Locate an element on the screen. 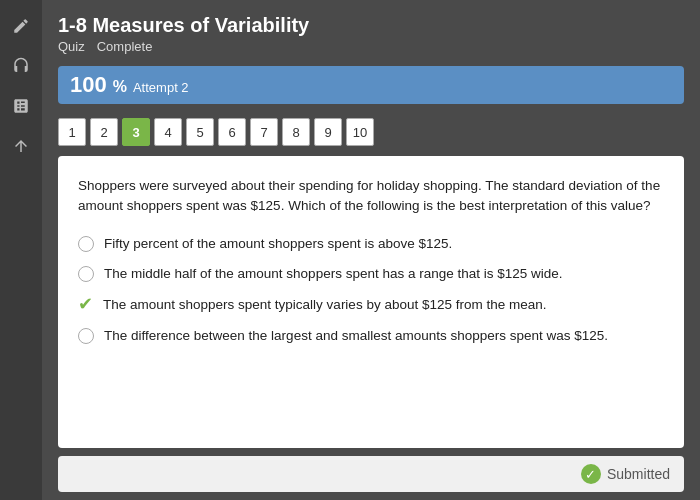  question-nav-item-9: 9 is located at coordinates (328, 132).